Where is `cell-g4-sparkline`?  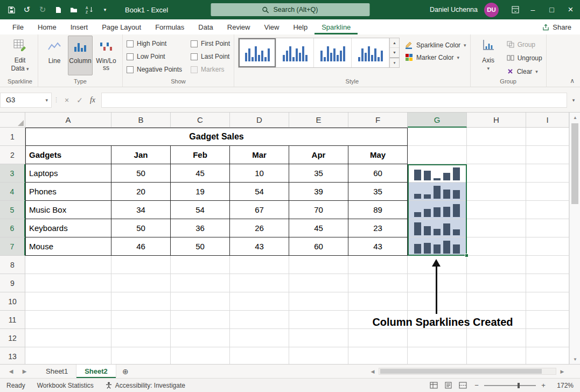
cell-g4-sparkline is located at coordinates (437, 192).